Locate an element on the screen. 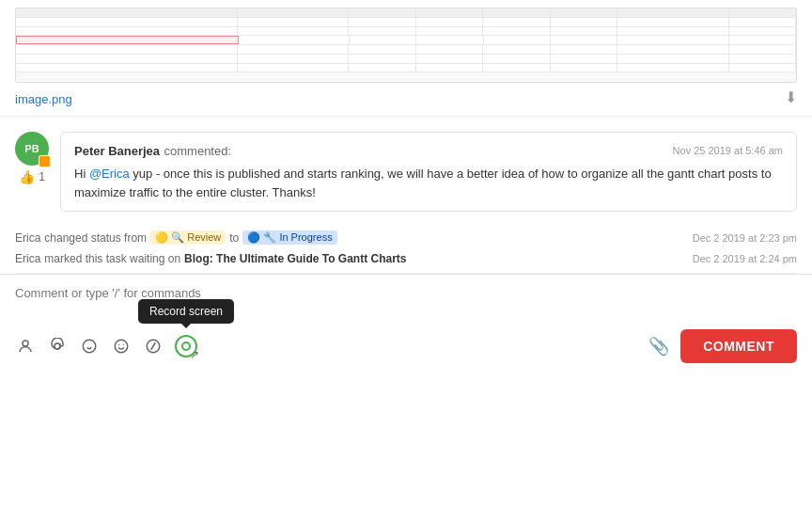 The height and width of the screenshot is (508, 812). activity-left-1: Erica changed status from 🟡 🔍 Review to … is located at coordinates (177, 237).